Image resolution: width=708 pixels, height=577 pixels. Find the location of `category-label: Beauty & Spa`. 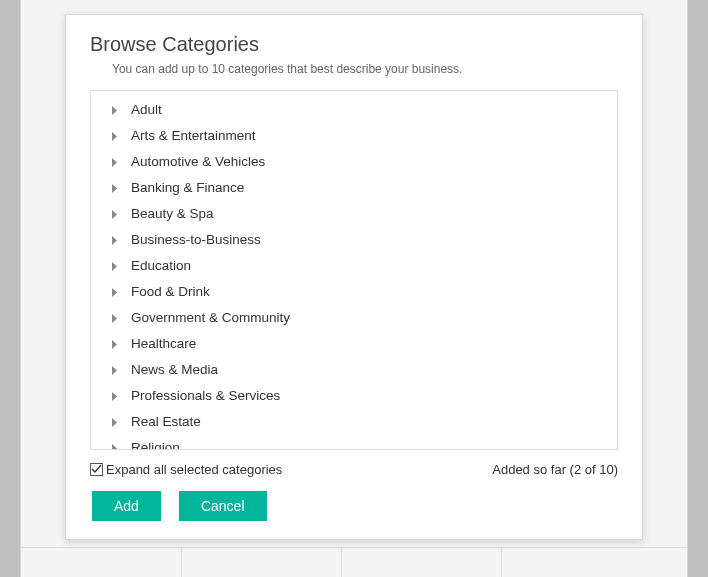

category-label: Beauty & Spa is located at coordinates (172, 214).